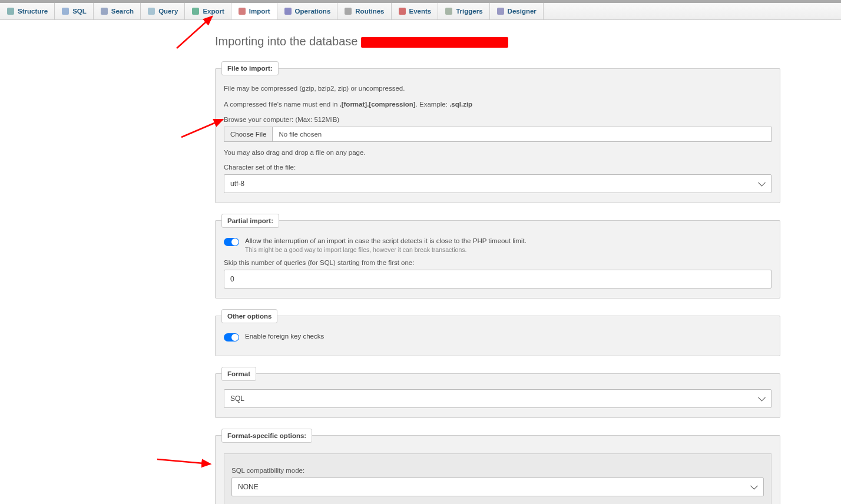 The height and width of the screenshot is (504, 841). What do you see at coordinates (498, 392) in the screenshot?
I see `panel-format: Format SQL` at bounding box center [498, 392].